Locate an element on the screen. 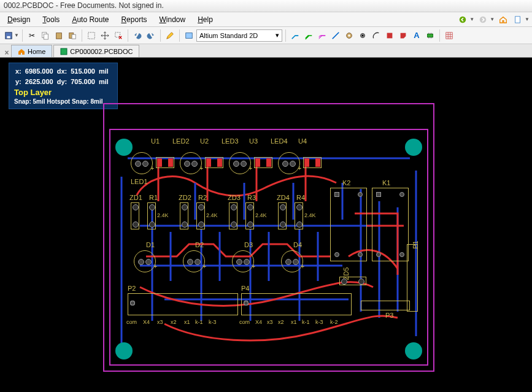  paste-special-button is located at coordinates (72, 36).